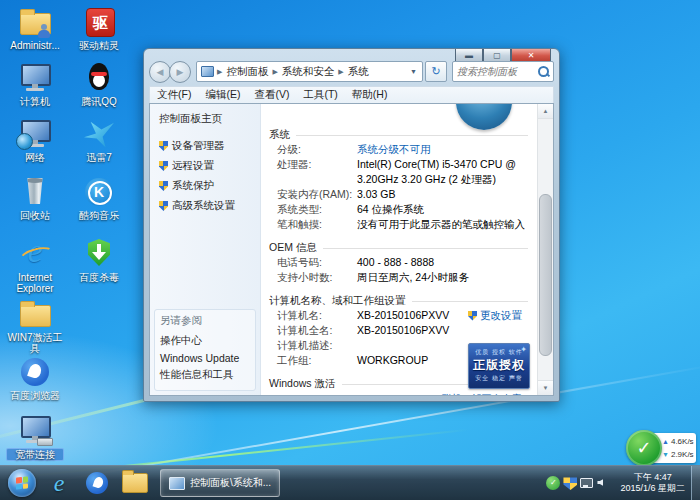 The image size is (700, 500). I want to click on sidebar-item-advanced-system-settings: 高级系统设置, so click(205, 206).